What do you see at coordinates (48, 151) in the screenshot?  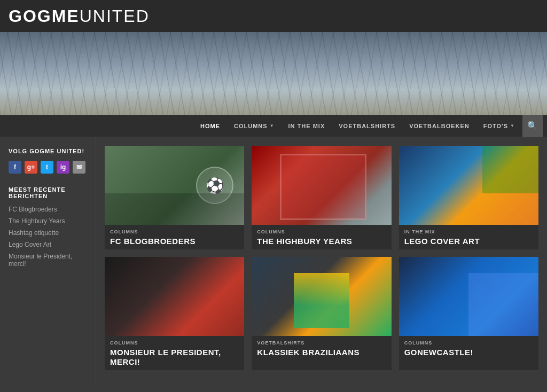 I see `follow-title: VOLG GOGME UNITED!` at bounding box center [48, 151].